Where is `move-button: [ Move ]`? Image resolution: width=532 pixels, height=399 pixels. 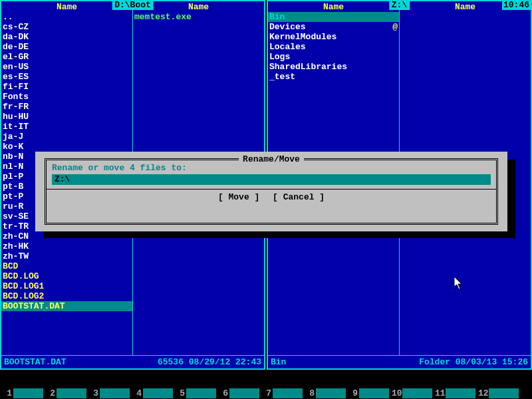
move-button: [ Move ] is located at coordinates (239, 197).